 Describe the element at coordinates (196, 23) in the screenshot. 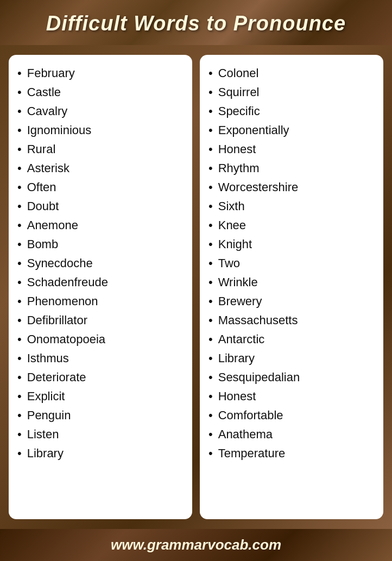

I see `header: Difficult Words to Pronounce` at that location.